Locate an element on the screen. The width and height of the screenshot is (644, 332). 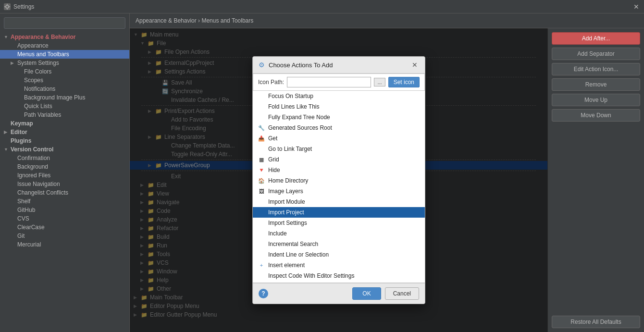
sidebar-label: Confirmation is located at coordinates (34, 158).